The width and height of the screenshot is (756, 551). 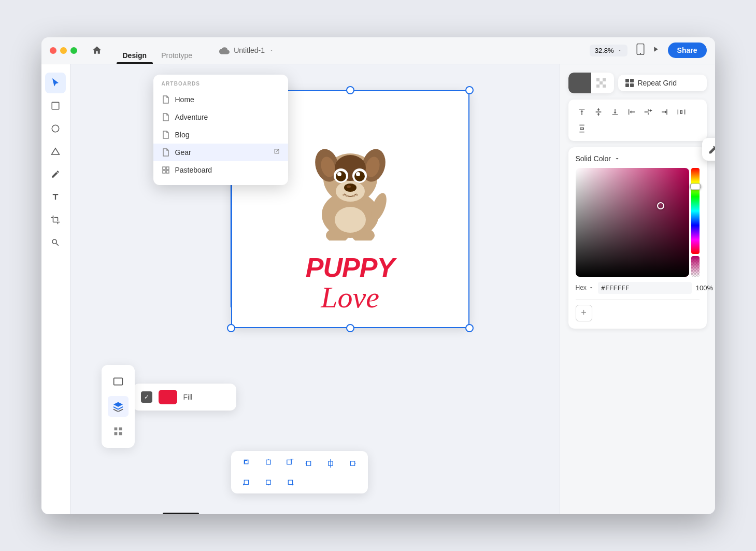 What do you see at coordinates (248, 481) in the screenshot?
I see `align-bottom-left` at bounding box center [248, 481].